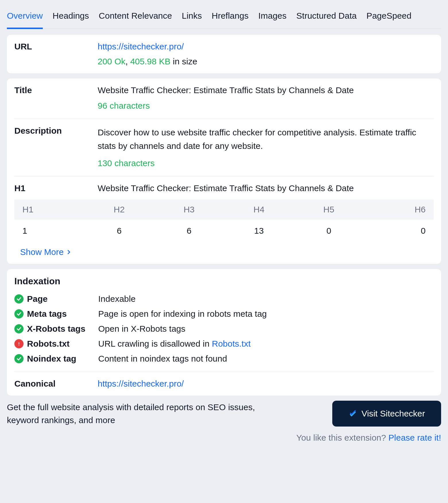 The image size is (448, 503). What do you see at coordinates (189, 210) in the screenshot?
I see `th-h3: H3` at bounding box center [189, 210].